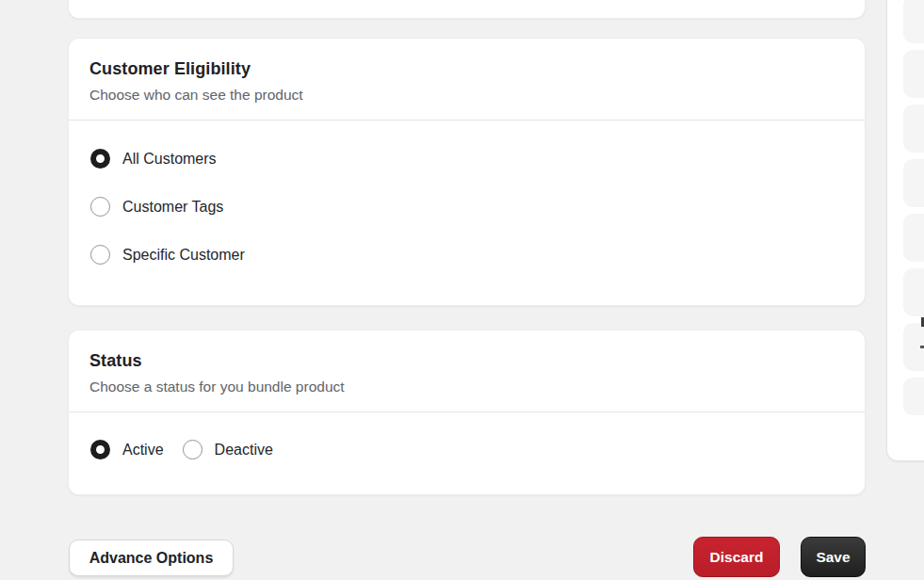  Describe the element at coordinates (151, 557) in the screenshot. I see `advance-options-button: Advance Options` at that location.